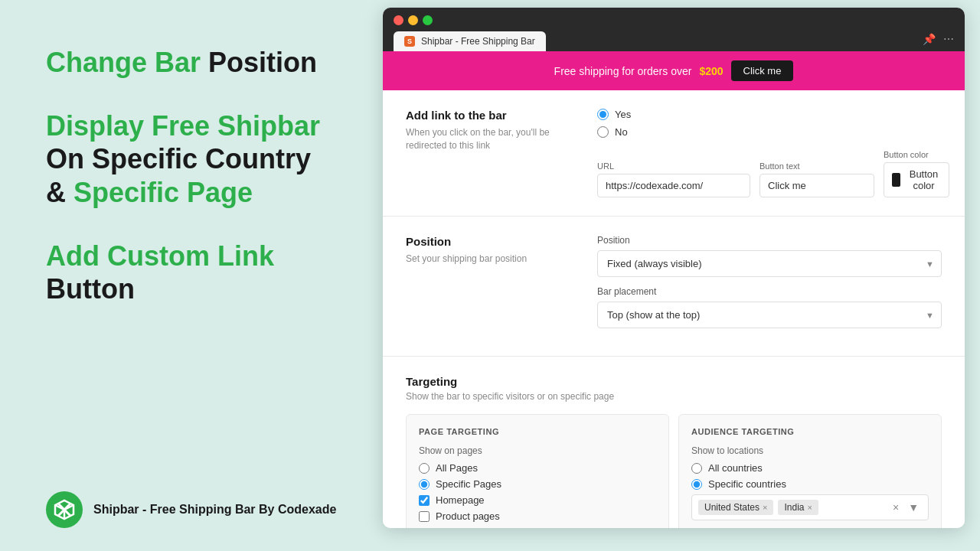 The height and width of the screenshot is (551, 980). Describe the element at coordinates (923, 180) in the screenshot. I see `button-color-text: Button color` at that location.